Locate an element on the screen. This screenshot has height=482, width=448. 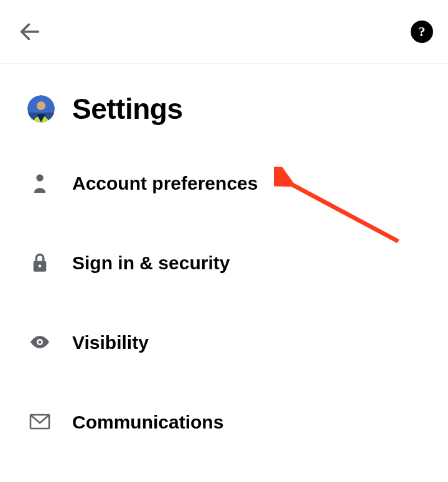
back-button is located at coordinates (30, 32).